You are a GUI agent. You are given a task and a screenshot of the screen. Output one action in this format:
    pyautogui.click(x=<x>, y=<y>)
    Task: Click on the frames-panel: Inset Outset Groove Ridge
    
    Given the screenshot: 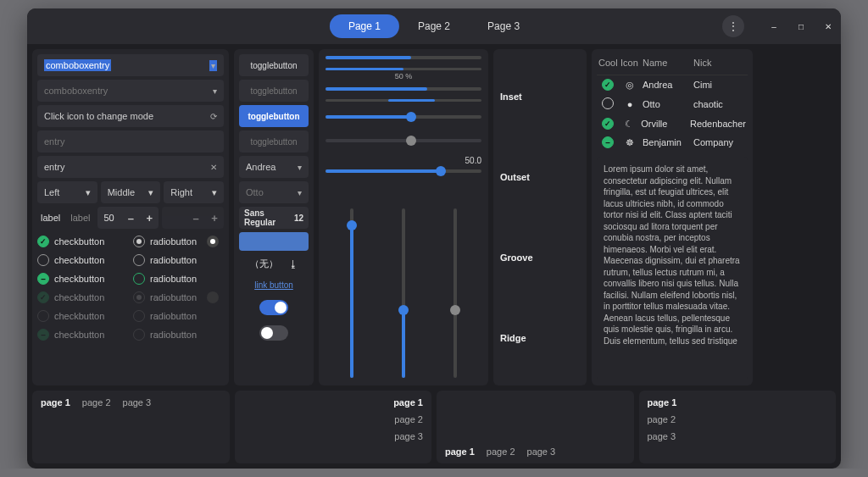 What is the action you would take?
    pyautogui.click(x=540, y=217)
    